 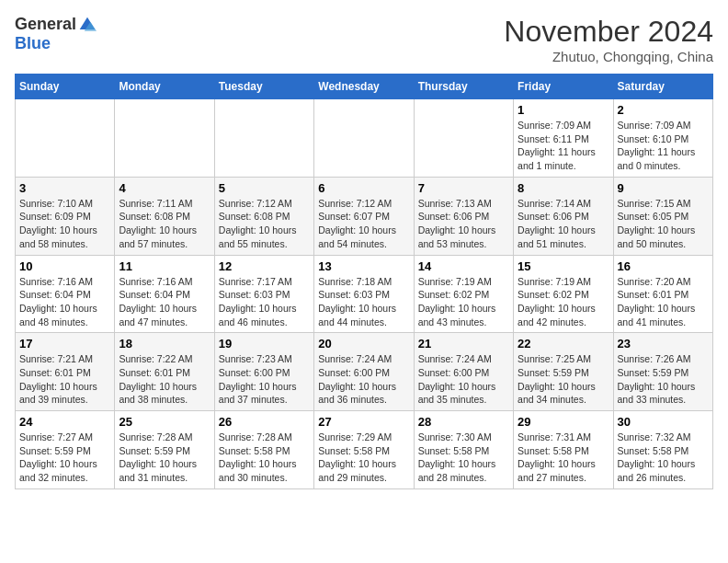 I want to click on header-row: SundayMondayTuesdayWednesdayThursdayFrid…, so click(x=364, y=86).